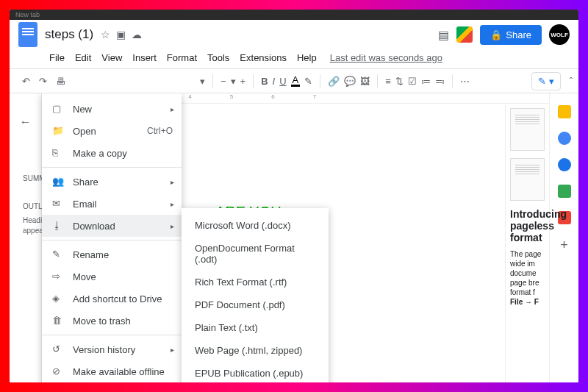  I want to click on undo-icon: ↶, so click(26, 81).